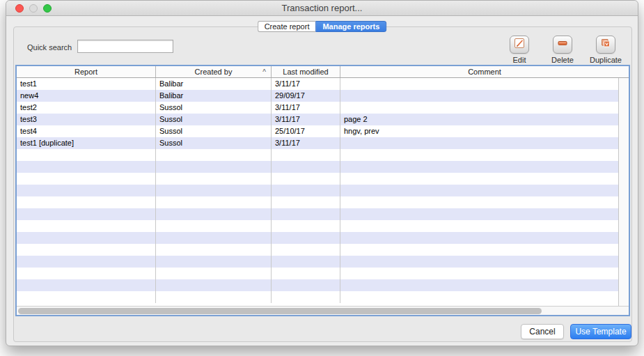  What do you see at coordinates (606, 50) in the screenshot?
I see `duplicate-tool: Duplicate` at bounding box center [606, 50].